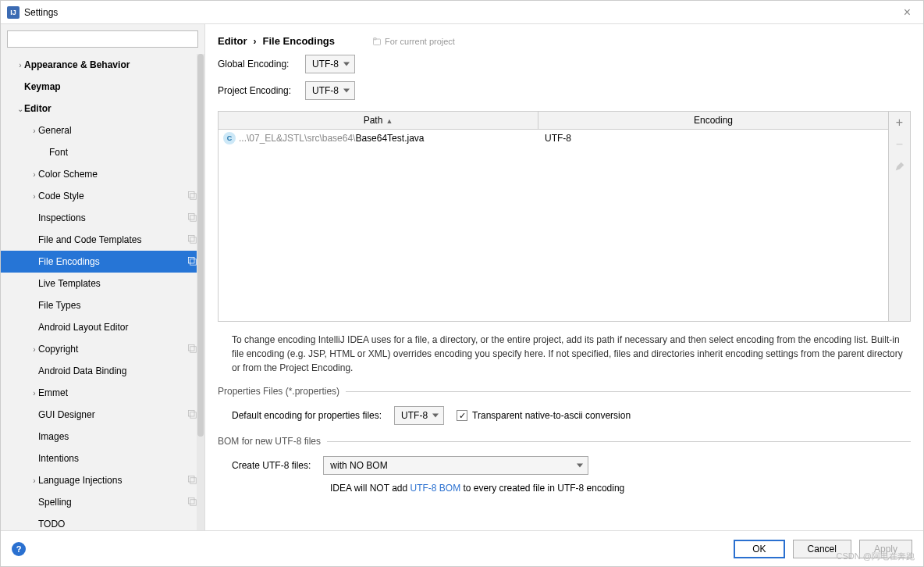 This screenshot has height=567, width=924. I want to click on app-icon: IJ, so click(13, 12).